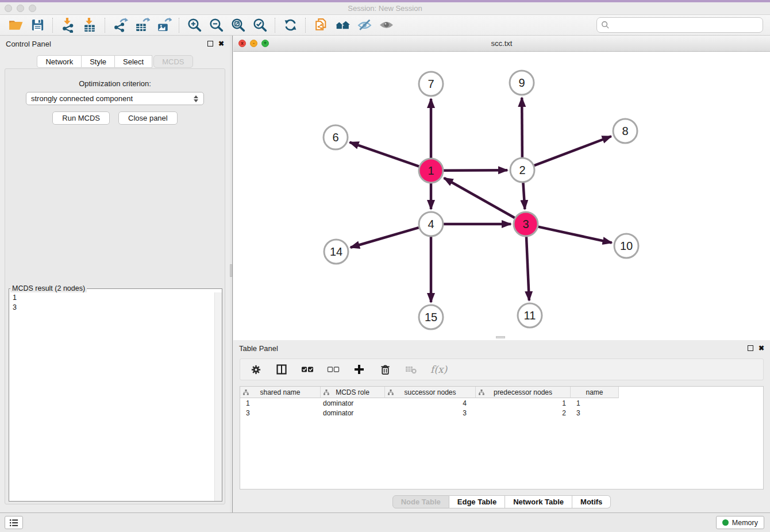  What do you see at coordinates (725, 523) in the screenshot?
I see `memory-status-icon` at bounding box center [725, 523].